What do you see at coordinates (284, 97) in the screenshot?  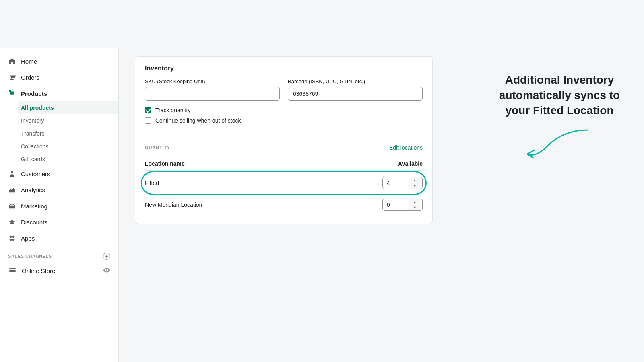 I see `inventory-section: Inventory SKU (Stock Keeping Unit) Barco…` at bounding box center [284, 97].